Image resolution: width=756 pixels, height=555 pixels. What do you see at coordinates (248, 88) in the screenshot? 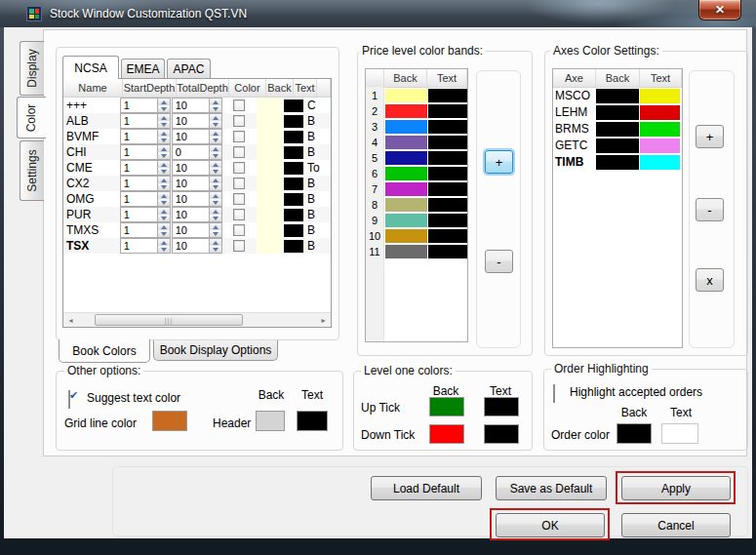
I see `col-color: Color` at bounding box center [248, 88].